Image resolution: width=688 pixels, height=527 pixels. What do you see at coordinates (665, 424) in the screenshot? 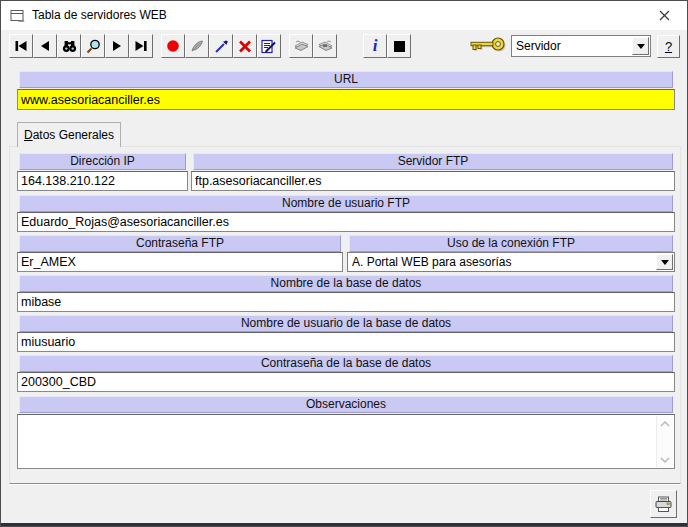
I see `scroll-up-button` at bounding box center [665, 424].